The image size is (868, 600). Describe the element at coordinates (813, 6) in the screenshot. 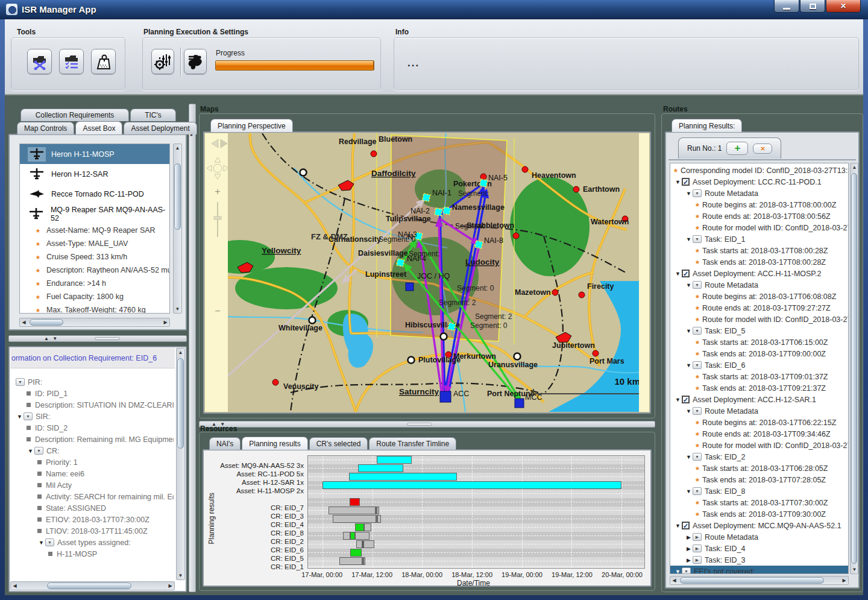

I see `maximize-button` at that location.